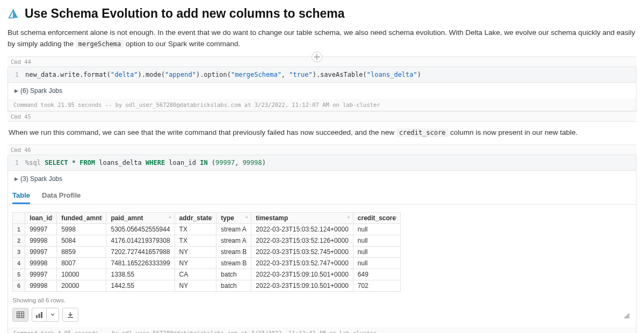  I want to click on delta-logo-icon, so click(13, 14).